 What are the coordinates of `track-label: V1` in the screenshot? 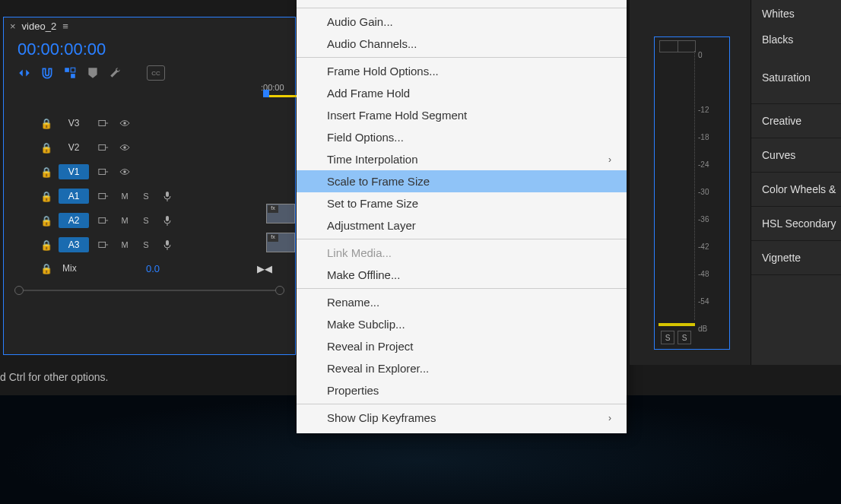 It's located at (74, 172).